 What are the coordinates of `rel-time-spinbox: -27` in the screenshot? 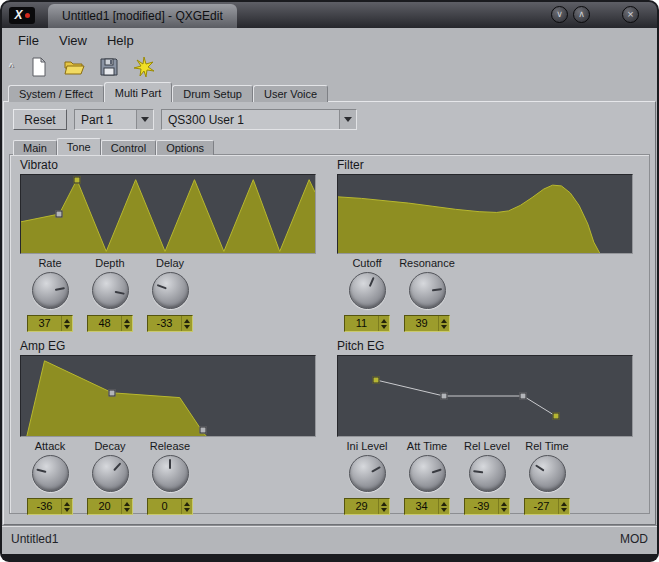 It's located at (547, 506).